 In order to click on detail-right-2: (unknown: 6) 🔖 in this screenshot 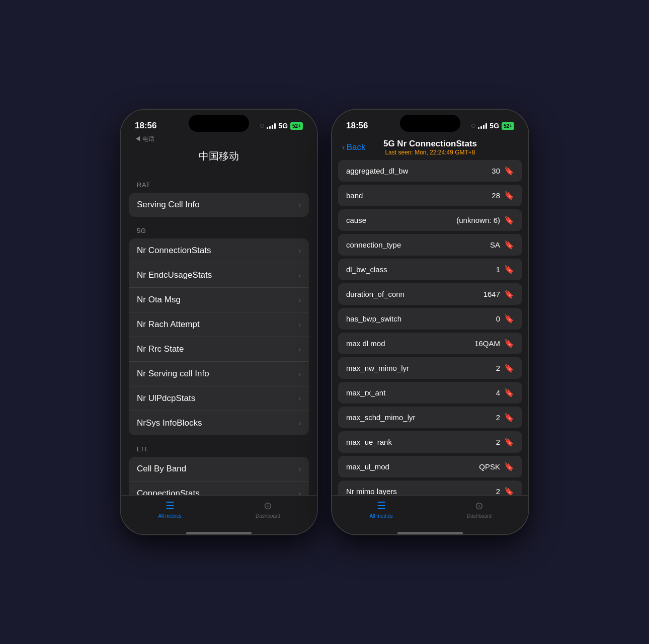, I will do `click(485, 220)`.